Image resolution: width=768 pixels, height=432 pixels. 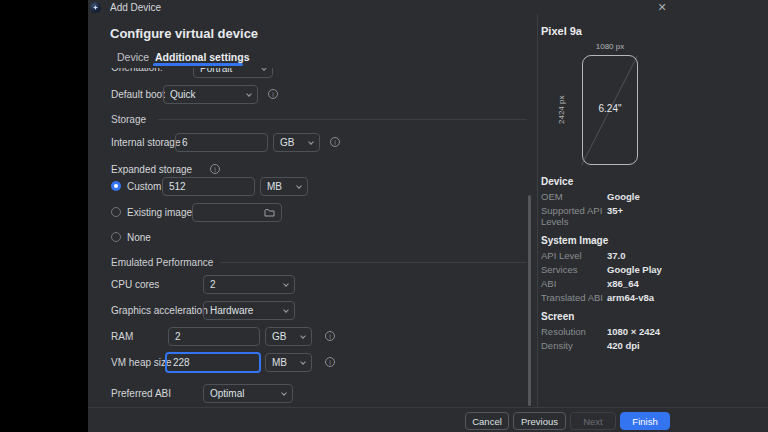 What do you see at coordinates (249, 284) in the screenshot?
I see `cpu-cores-select: 2` at bounding box center [249, 284].